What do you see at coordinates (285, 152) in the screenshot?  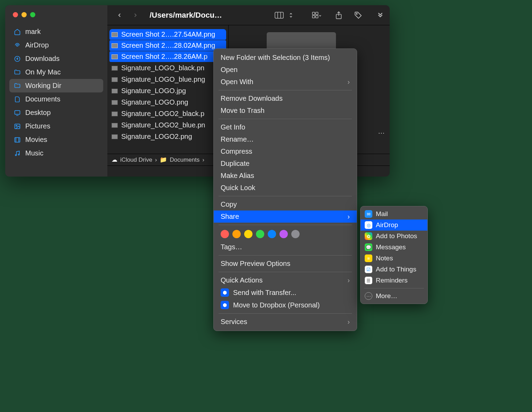 I see `menu-compress: Compress` at bounding box center [285, 152].